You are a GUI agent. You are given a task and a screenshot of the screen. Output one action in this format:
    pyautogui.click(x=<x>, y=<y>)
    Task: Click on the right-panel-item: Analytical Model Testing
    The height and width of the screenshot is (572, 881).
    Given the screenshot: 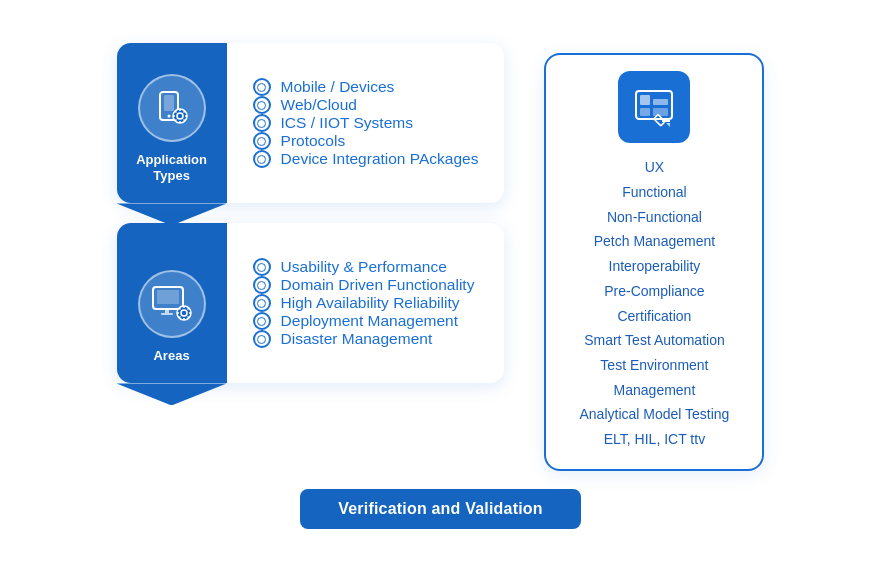 What is the action you would take?
    pyautogui.click(x=654, y=415)
    